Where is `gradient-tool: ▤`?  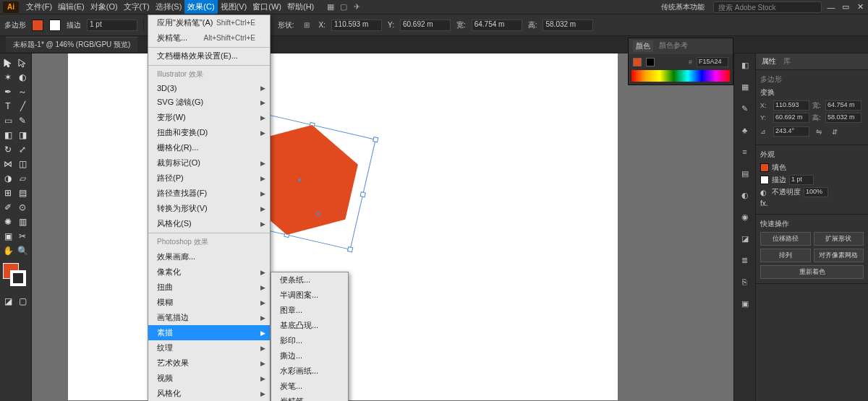
gradient-tool: ▤ is located at coordinates (22, 193).